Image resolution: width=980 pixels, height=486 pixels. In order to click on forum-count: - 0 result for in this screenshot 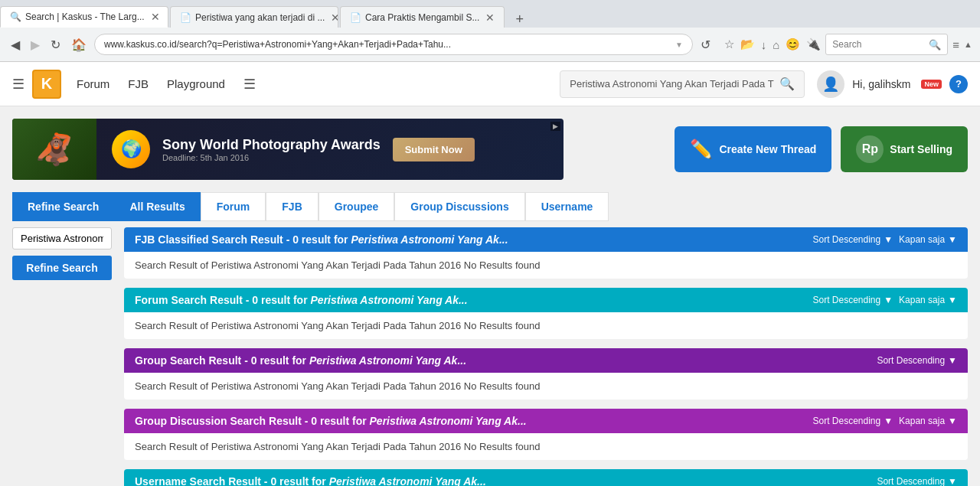, I will do `click(279, 300)`.